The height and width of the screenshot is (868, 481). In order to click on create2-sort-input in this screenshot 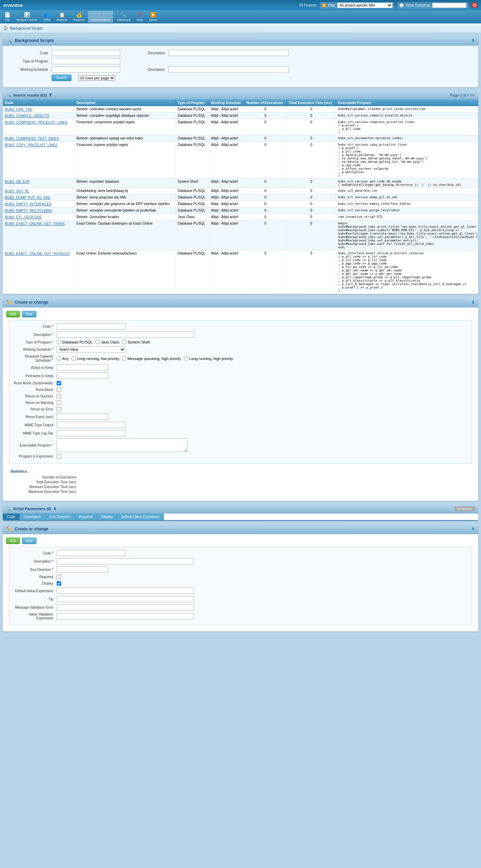, I will do `click(82, 570)`.